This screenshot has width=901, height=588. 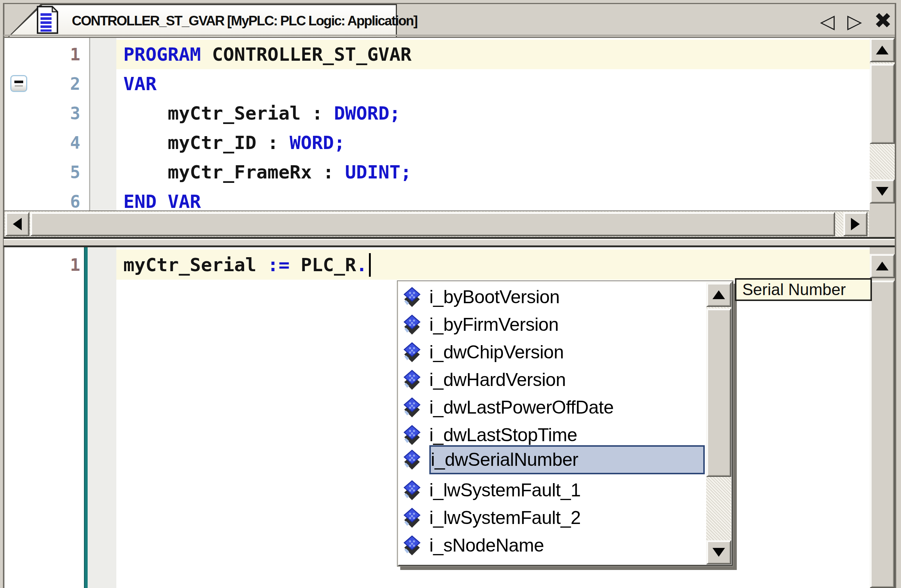 What do you see at coordinates (378, 172) in the screenshot?
I see `type-keyword: UDINT;` at bounding box center [378, 172].